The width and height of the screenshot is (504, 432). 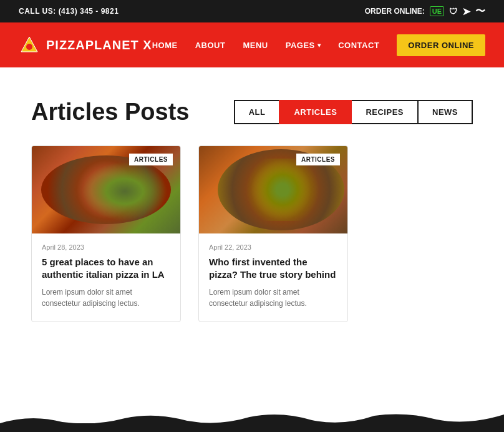 What do you see at coordinates (29, 45) in the screenshot?
I see `logo-icon` at bounding box center [29, 45].